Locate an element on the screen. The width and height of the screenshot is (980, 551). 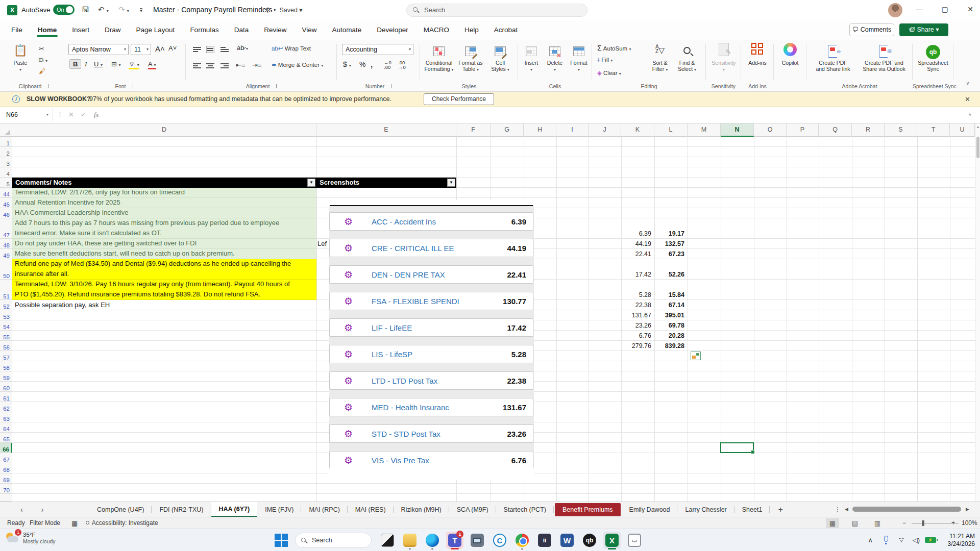
cell-l53: 395.01 is located at coordinates (670, 315).